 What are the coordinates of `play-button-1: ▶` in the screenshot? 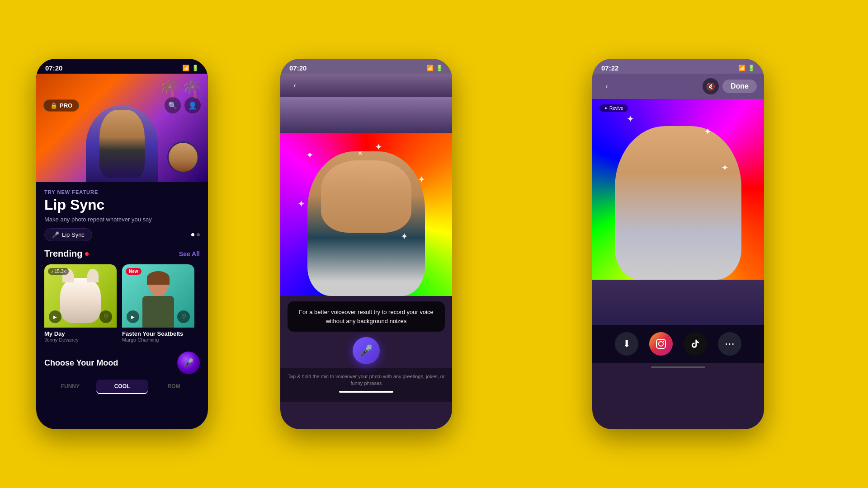 It's located at (55, 317).